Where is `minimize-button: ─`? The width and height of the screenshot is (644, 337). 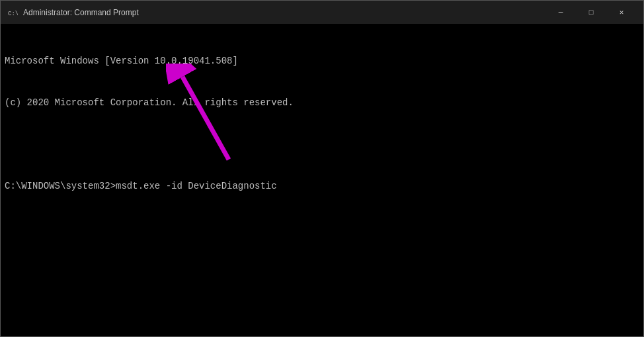 minimize-button: ─ is located at coordinates (561, 12).